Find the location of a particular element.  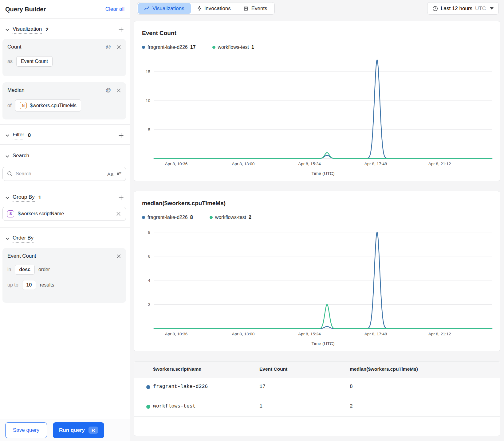

svg-text: Time (UTC) is located at coordinates (323, 344).